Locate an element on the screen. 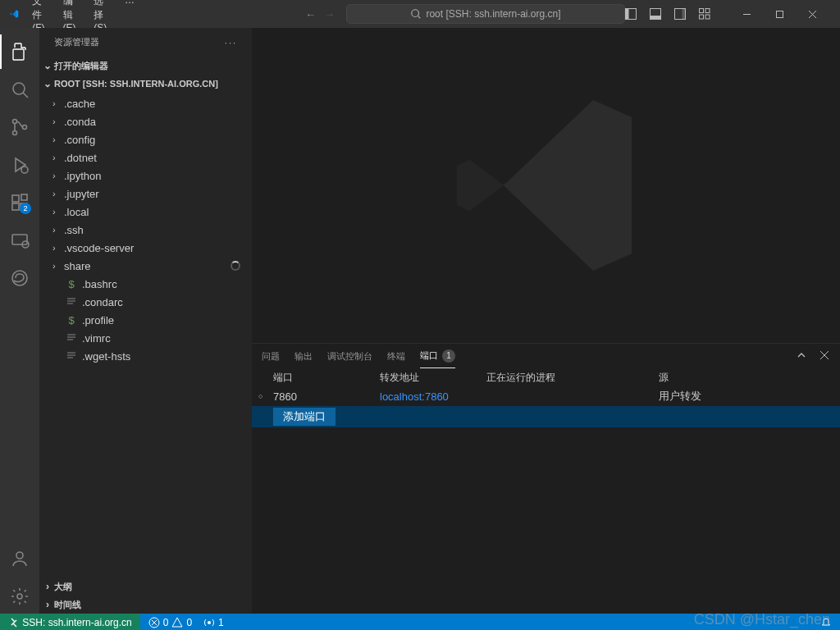 The image size is (840, 630). section-root: ⌄ROOT [SSH: SSH.INTERN-AI.ORG.CN] is located at coordinates (146, 84).